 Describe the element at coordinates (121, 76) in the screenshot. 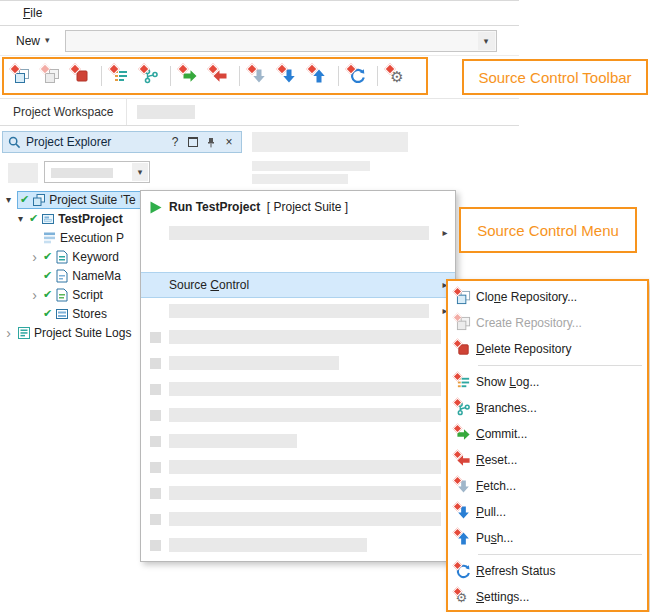

I see `show-log-button` at that location.